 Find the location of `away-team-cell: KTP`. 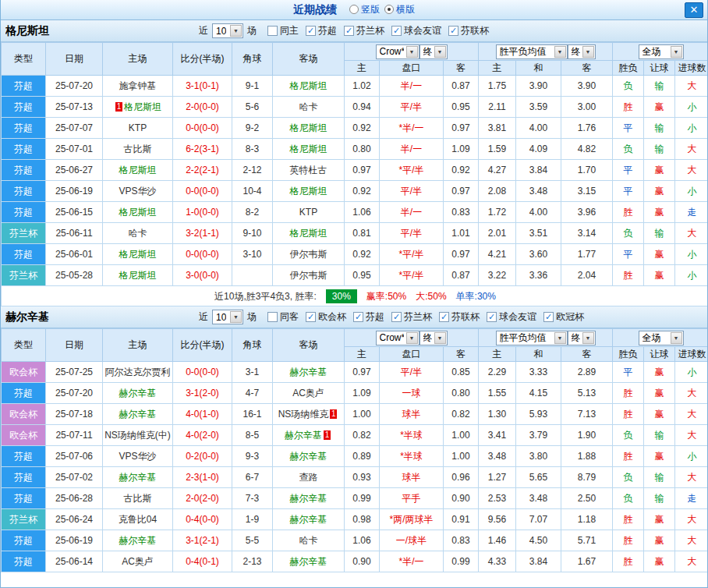

away-team-cell: KTP is located at coordinates (309, 212).